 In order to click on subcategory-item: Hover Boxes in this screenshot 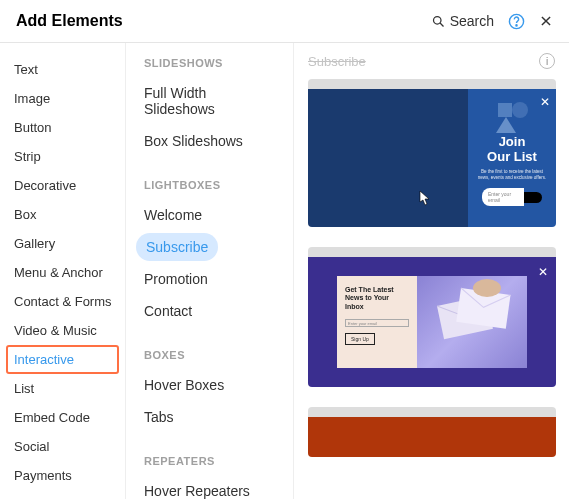, I will do `click(210, 385)`.